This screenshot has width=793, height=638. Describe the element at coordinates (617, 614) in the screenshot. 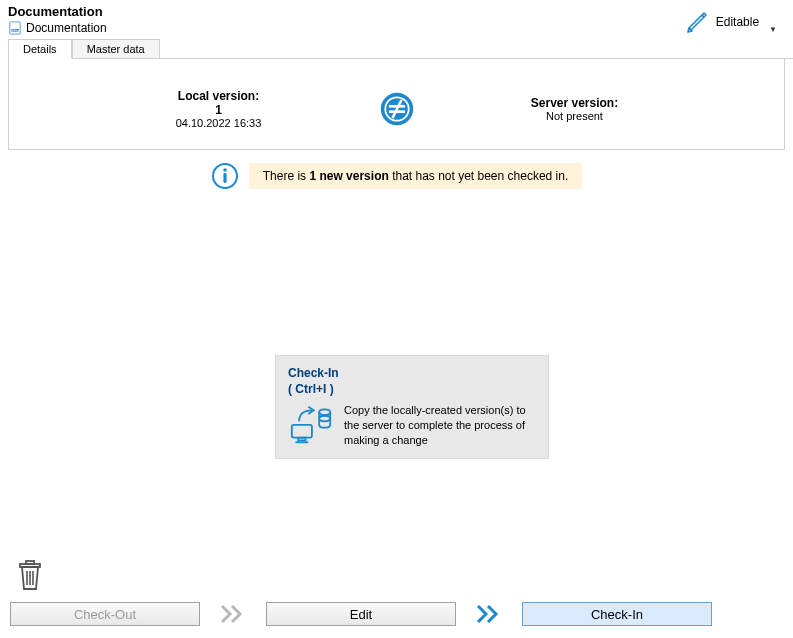

I see `check-in-button: Check-In` at that location.